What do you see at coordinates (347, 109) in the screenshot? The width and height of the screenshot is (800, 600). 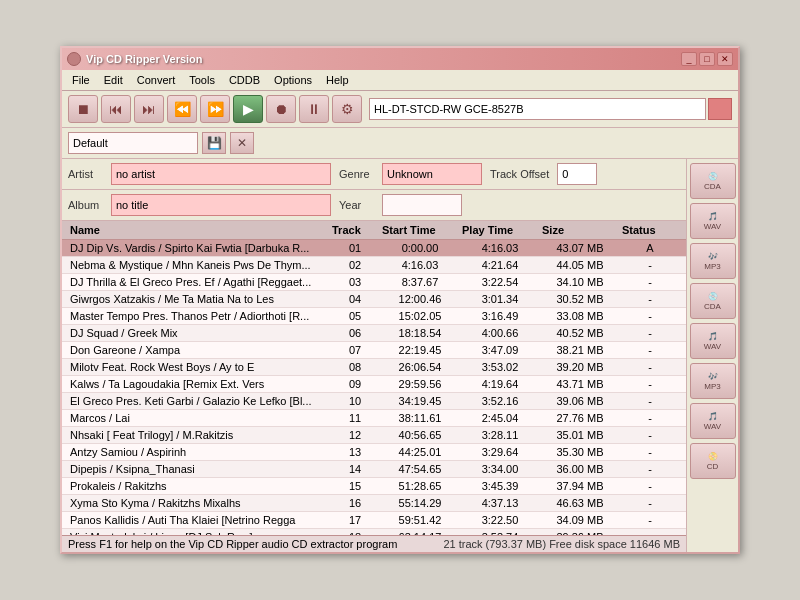 I see `settings-button: ⚙` at bounding box center [347, 109].